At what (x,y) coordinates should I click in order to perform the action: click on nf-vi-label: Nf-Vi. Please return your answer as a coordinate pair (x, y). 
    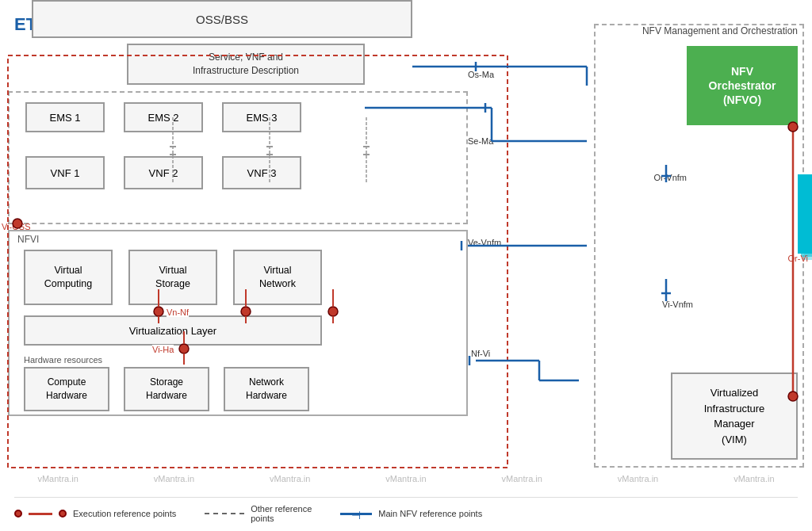
    Looking at the image, I should click on (481, 353).